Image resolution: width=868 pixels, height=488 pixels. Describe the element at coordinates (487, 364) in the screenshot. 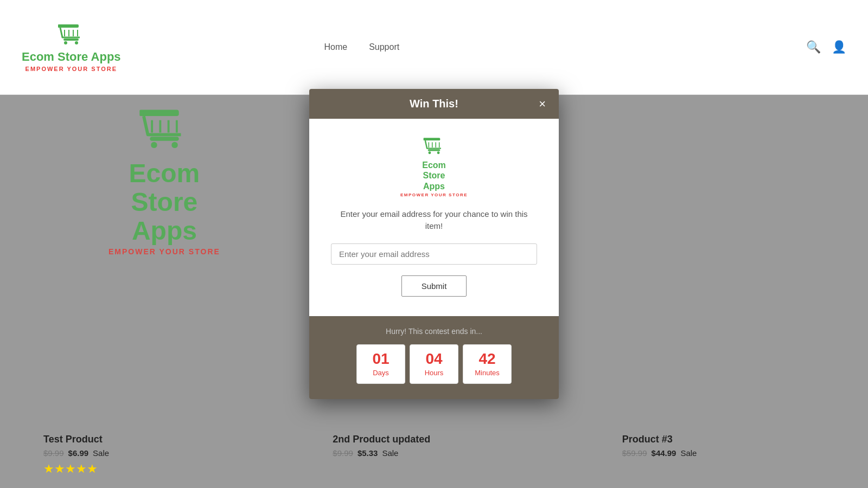

I see `countdown-minutes: 42 Minutes` at that location.